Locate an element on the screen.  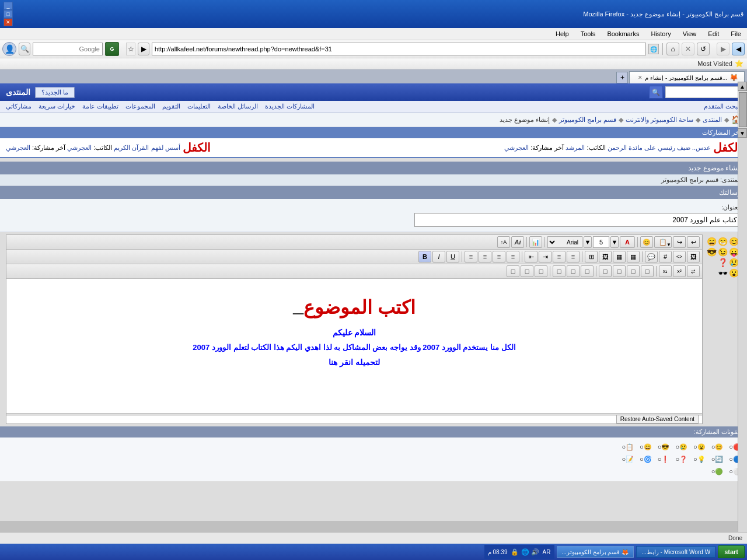
insert-image-btn: 🖼 is located at coordinates (693, 257).